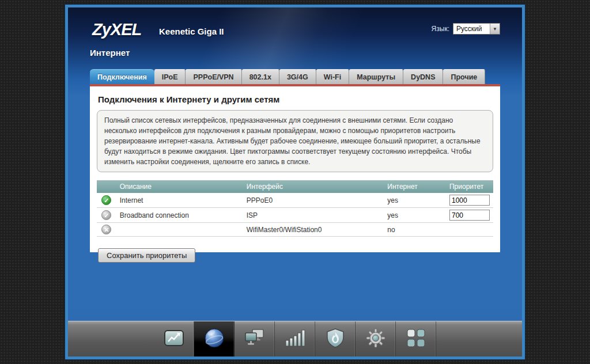 The width and height of the screenshot is (590, 364). What do you see at coordinates (180, 200) in the screenshot?
I see `cell-description: Internet` at bounding box center [180, 200].